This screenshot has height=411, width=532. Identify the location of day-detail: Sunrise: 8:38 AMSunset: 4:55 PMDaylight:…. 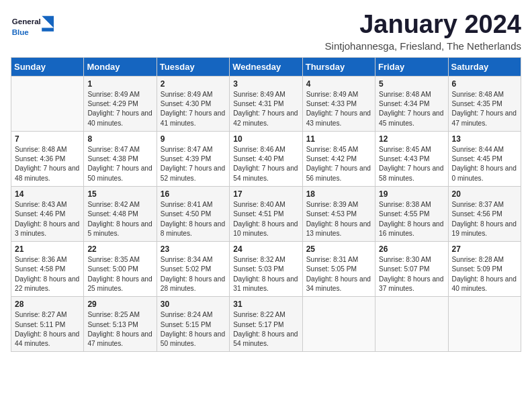
(411, 219).